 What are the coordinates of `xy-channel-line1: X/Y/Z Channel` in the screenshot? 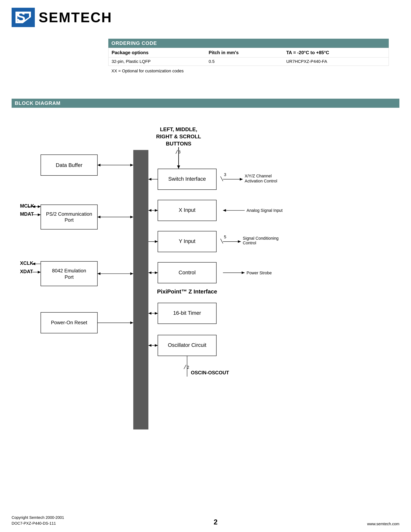 It's located at (258, 176).